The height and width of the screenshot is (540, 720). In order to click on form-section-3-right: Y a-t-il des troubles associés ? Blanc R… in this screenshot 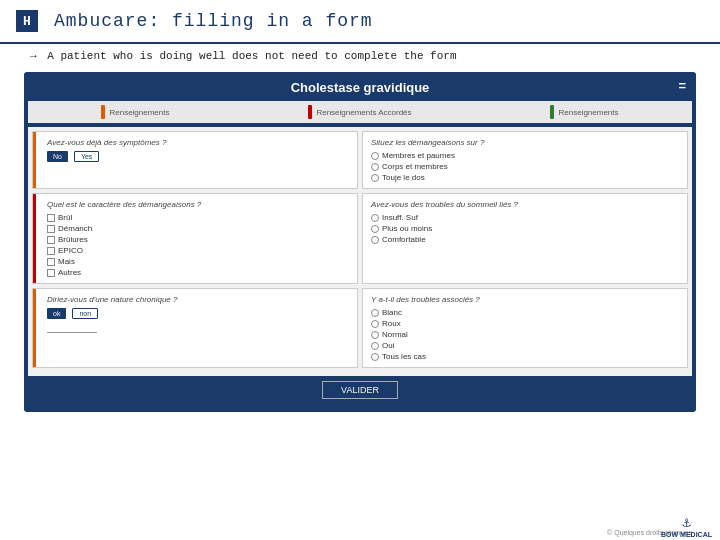, I will do `click(525, 328)`.